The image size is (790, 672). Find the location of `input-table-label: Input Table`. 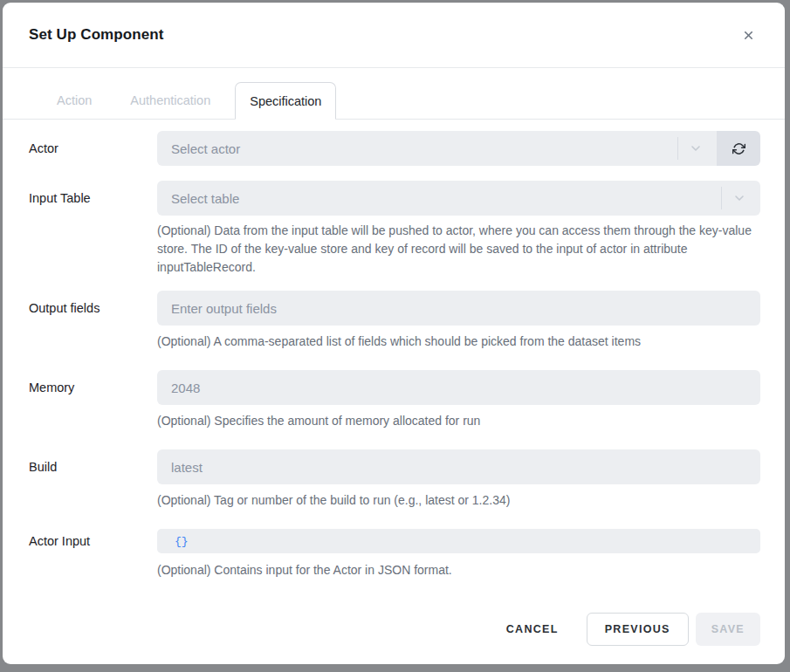

input-table-label: Input Table is located at coordinates (93, 229).